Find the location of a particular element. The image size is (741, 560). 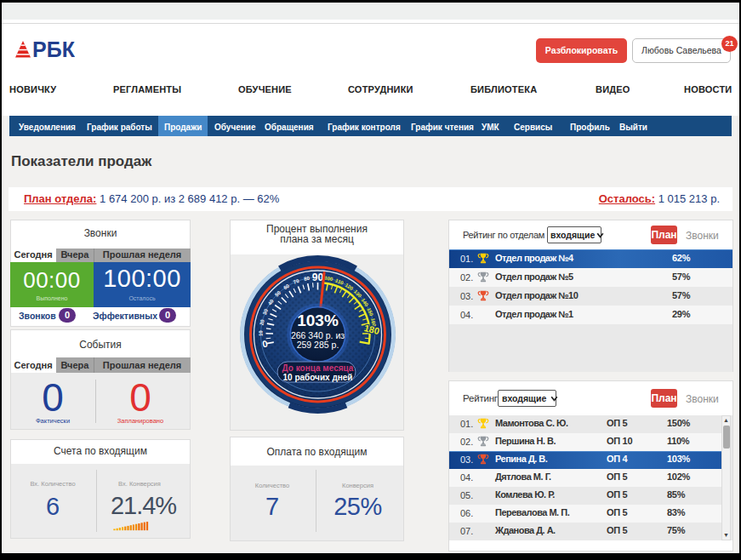

svg-text: 103% is located at coordinates (318, 320).